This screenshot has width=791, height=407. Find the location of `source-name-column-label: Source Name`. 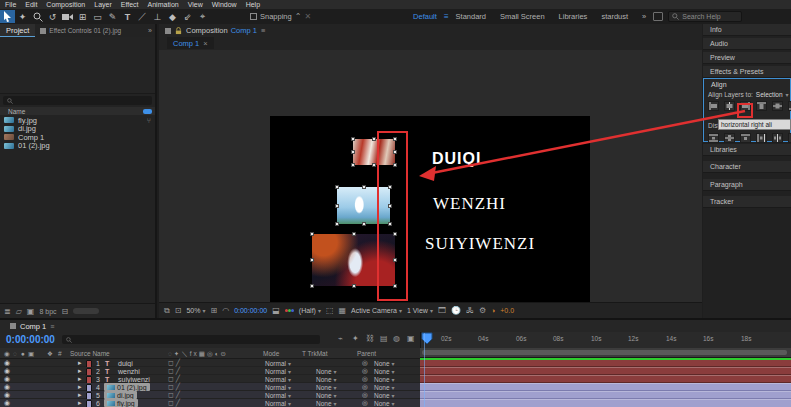

source-name-column-label: Source Name is located at coordinates (90, 354).